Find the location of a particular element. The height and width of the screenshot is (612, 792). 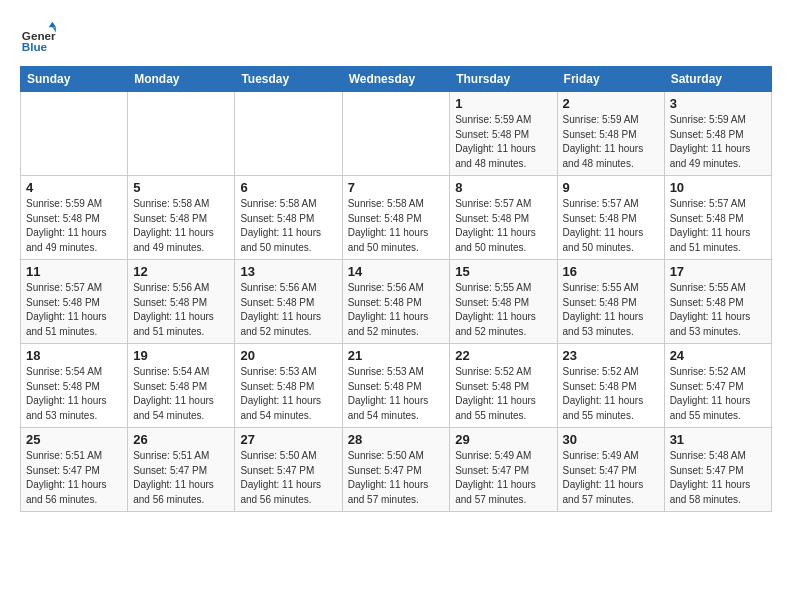

day-detail: Sunrise: 5:49 AM Sunset: 5:47 PM Dayligh… is located at coordinates (611, 478).